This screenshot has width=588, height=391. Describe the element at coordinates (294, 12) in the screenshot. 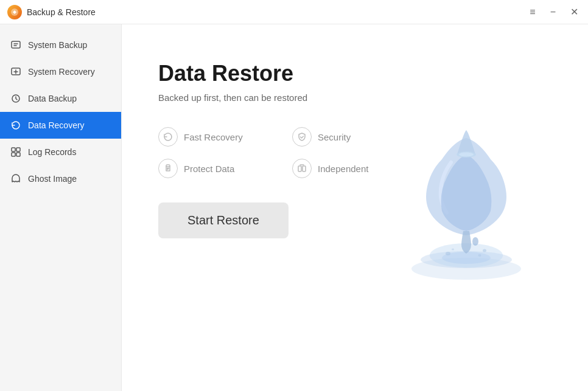

I see `title-bar: Backup & Restore ≡ − ✕` at that location.